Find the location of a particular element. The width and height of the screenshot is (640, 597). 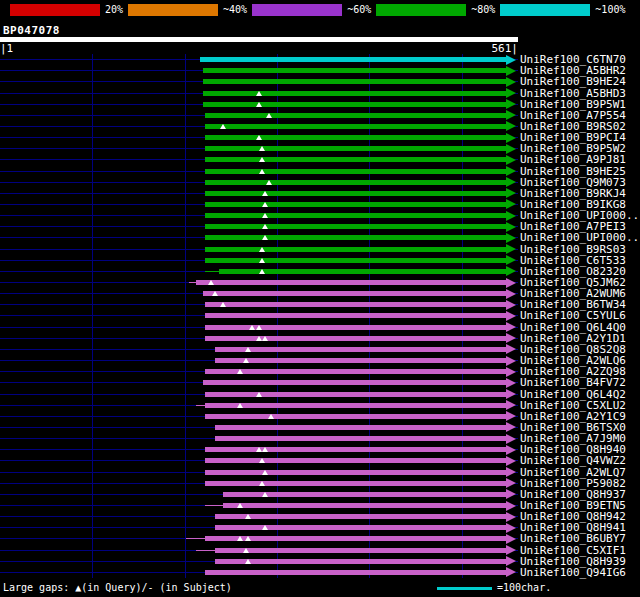

hit-label: UniRef100_B9P5W1 is located at coordinates (573, 104).